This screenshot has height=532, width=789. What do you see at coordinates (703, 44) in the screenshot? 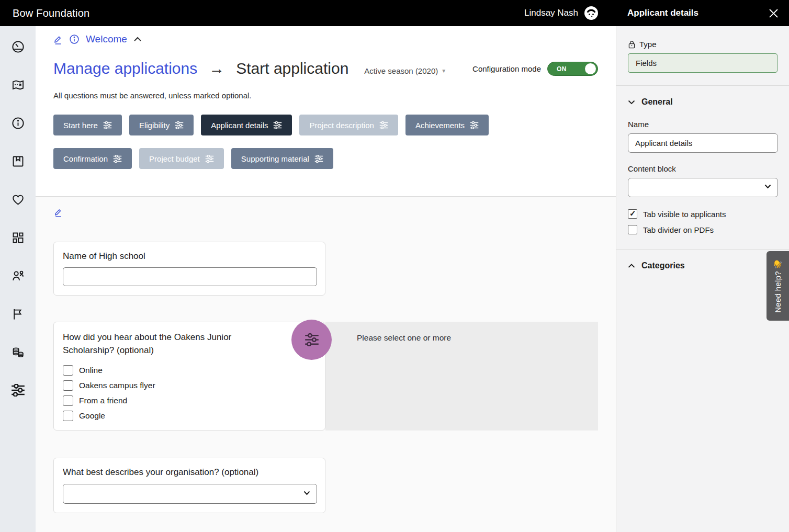
I see `type-row: Type` at bounding box center [703, 44].